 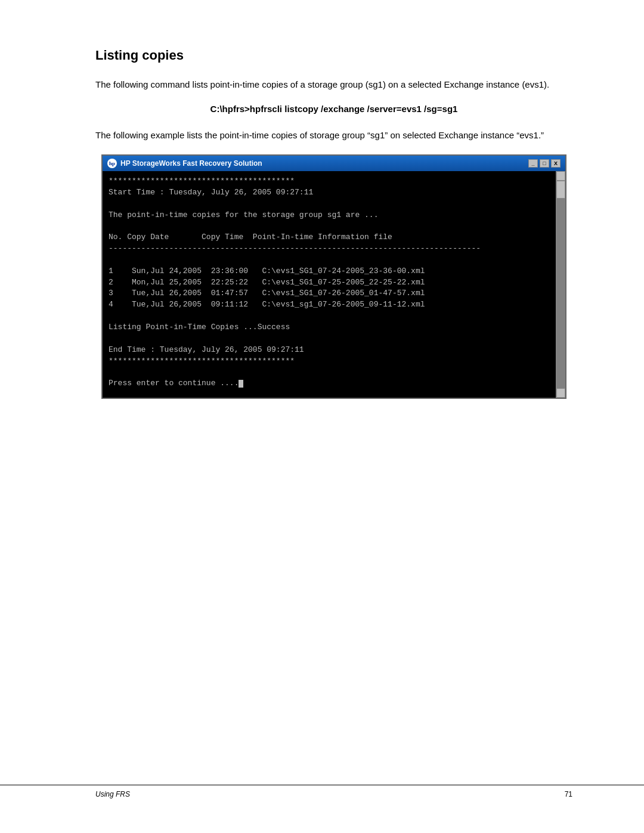 What do you see at coordinates (328, 181) in the screenshot?
I see `terminal-line-stars-top: ****************************************` at bounding box center [328, 181].